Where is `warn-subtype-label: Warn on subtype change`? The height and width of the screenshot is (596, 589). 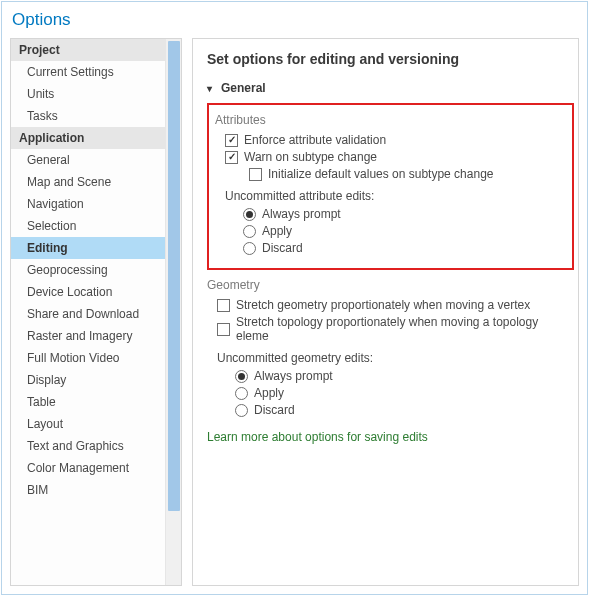 warn-subtype-label: Warn on subtype change is located at coordinates (310, 157).